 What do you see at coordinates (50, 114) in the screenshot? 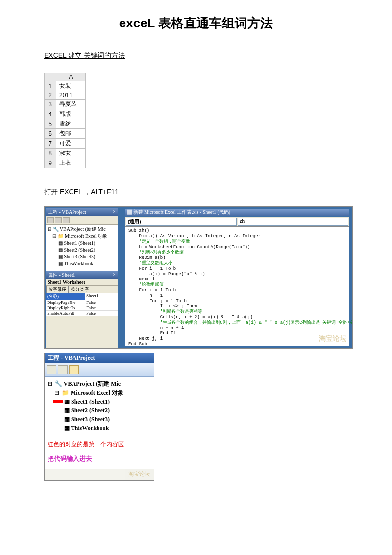
I see `row-header: 4` at bounding box center [50, 114].